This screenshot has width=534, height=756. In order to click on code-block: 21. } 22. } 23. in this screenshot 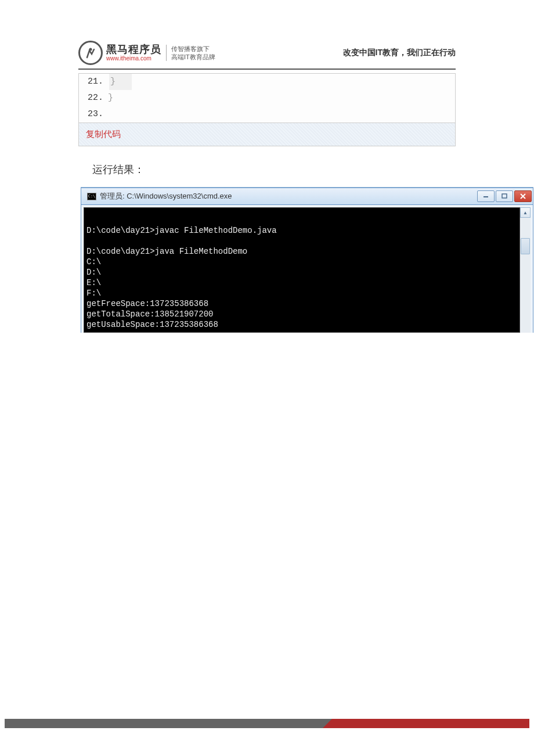, I will do `click(267, 98)`.